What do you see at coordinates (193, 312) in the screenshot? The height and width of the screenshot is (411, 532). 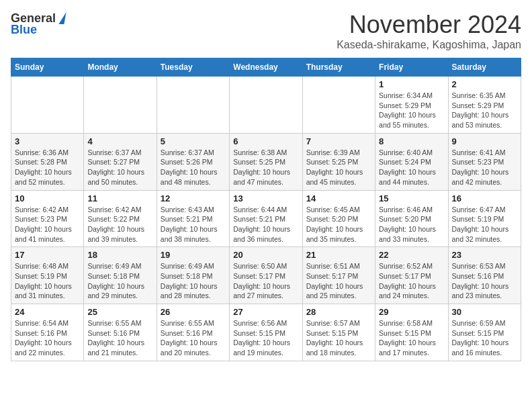 I see `day-number: 26` at bounding box center [193, 312].